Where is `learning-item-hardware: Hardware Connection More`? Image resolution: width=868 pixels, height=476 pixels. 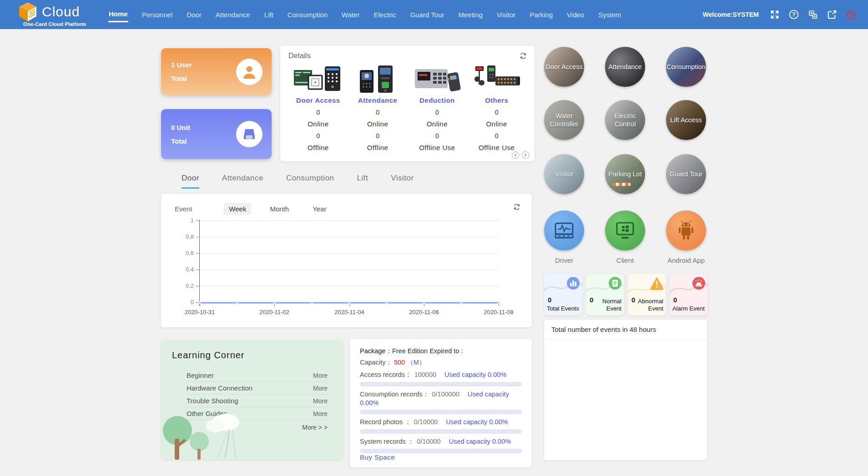 learning-item-hardware: Hardware Connection More is located at coordinates (257, 388).